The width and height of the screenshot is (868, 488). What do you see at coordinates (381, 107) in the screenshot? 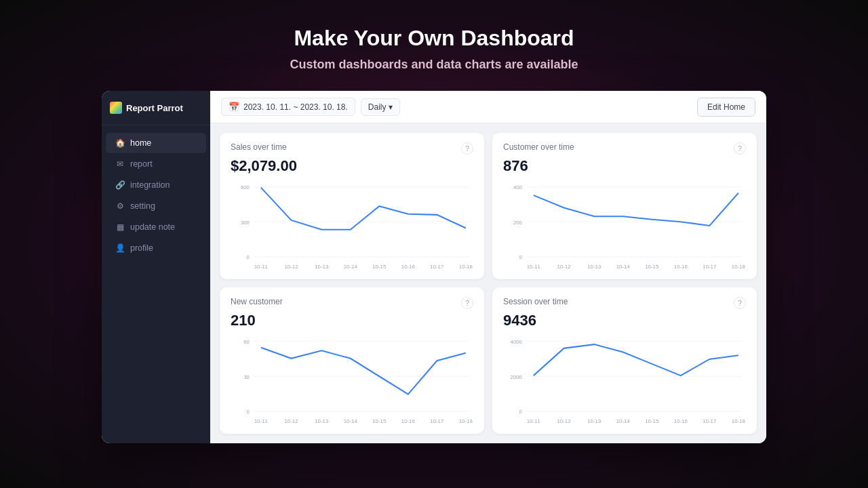
I see `frequency-selector: Daily ▾` at bounding box center [381, 107].